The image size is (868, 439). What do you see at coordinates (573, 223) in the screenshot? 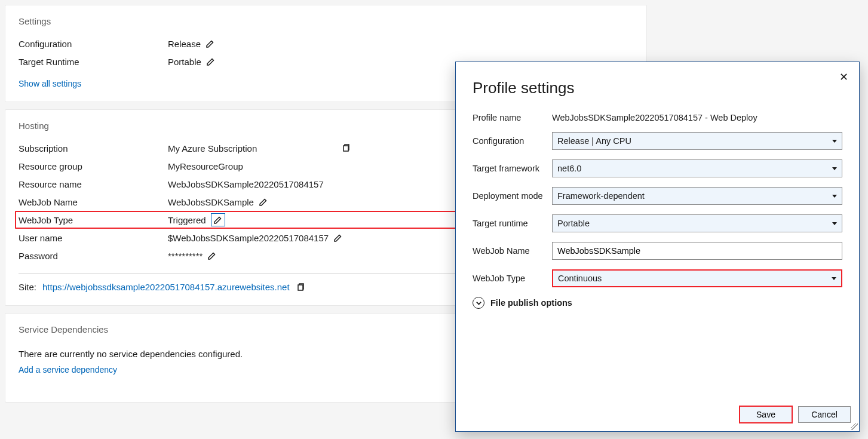
I see `target-runtime-combo-value: Portable` at bounding box center [573, 223].